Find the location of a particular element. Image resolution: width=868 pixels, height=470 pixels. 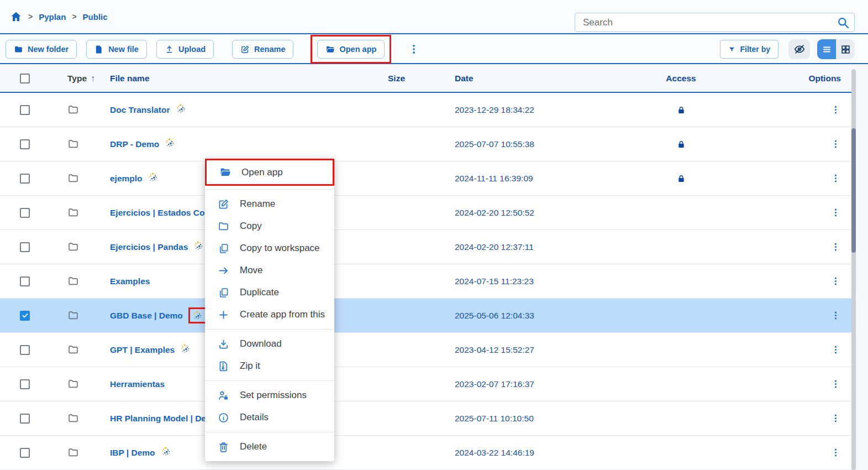

home-icon is located at coordinates (16, 17).